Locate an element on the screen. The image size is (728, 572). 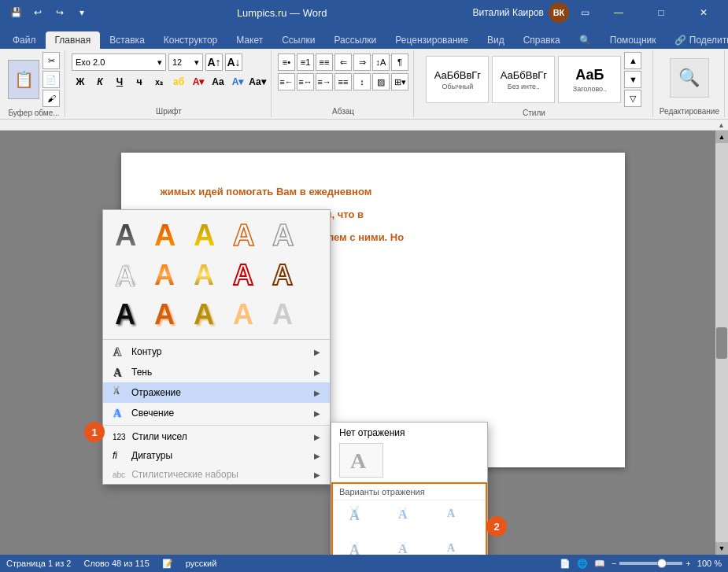
bullets-button: ≡• is located at coordinates (286, 62).